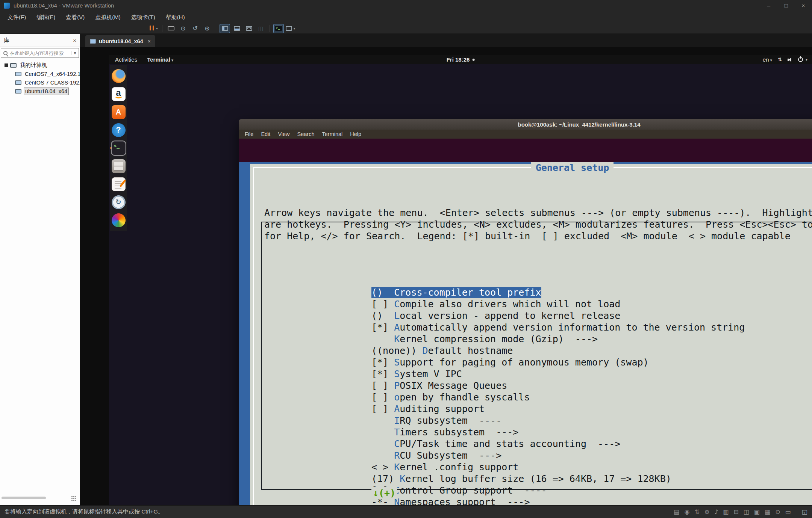  What do you see at coordinates (804, 512) in the screenshot?
I see `restore-layout-icon: ◱` at bounding box center [804, 512].